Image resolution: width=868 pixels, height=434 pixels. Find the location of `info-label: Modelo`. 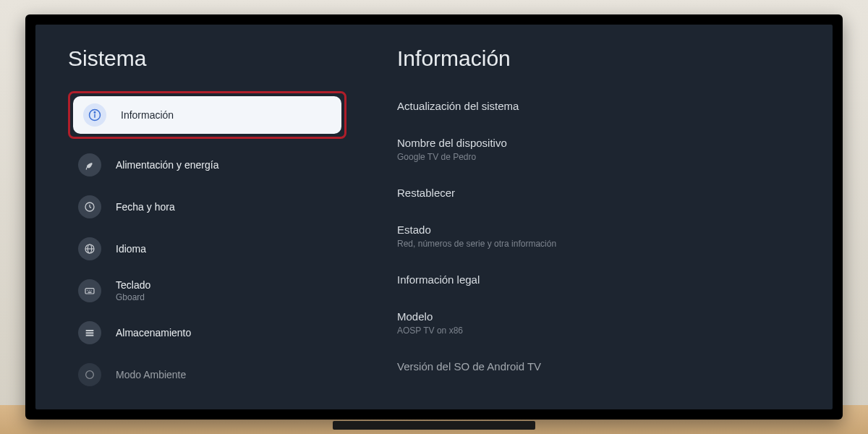

info-label: Modelo is located at coordinates (599, 317).